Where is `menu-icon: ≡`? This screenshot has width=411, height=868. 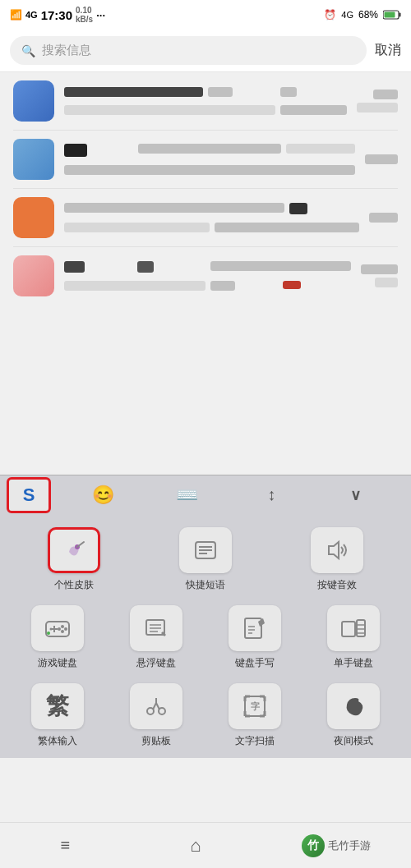 menu-icon: ≡ is located at coordinates (65, 846).